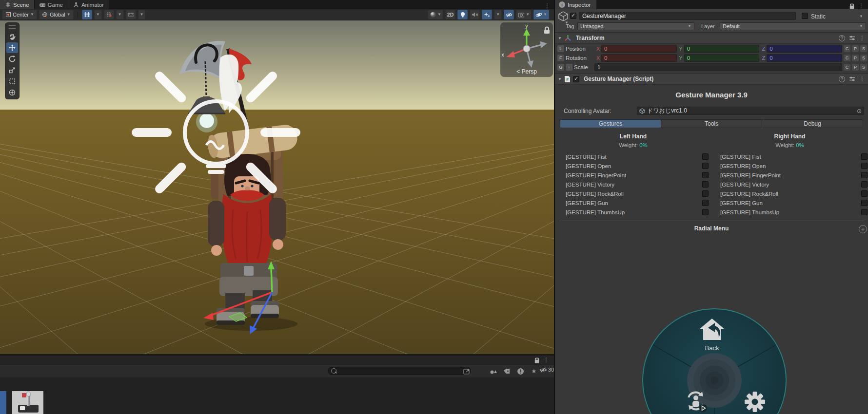  What do you see at coordinates (793, 26) in the screenshot?
I see `layer-dropdown: Default▼` at bounding box center [793, 26].